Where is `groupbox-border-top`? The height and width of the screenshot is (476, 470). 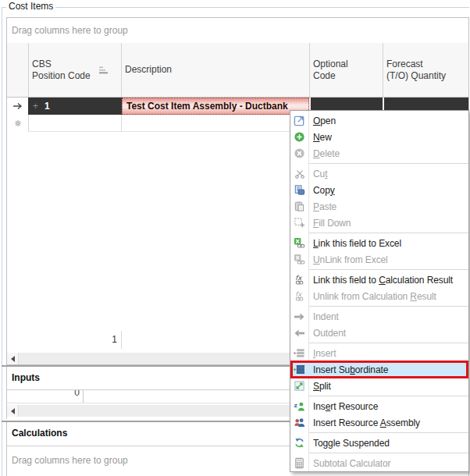 groupbox-border-top is located at coordinates (236, 8).